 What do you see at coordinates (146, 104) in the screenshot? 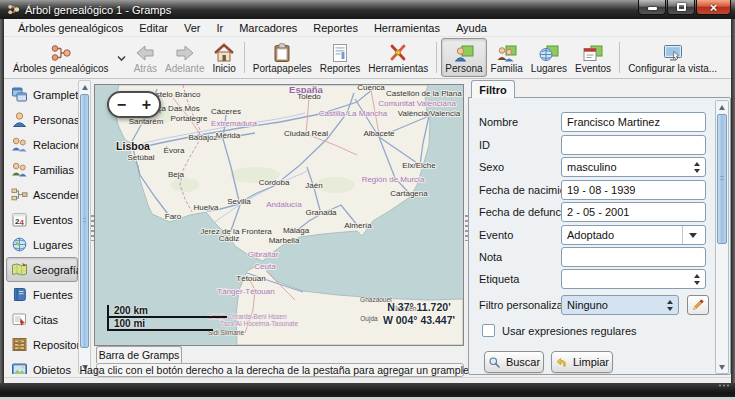
I see `zoom-in-button: +` at bounding box center [146, 104].